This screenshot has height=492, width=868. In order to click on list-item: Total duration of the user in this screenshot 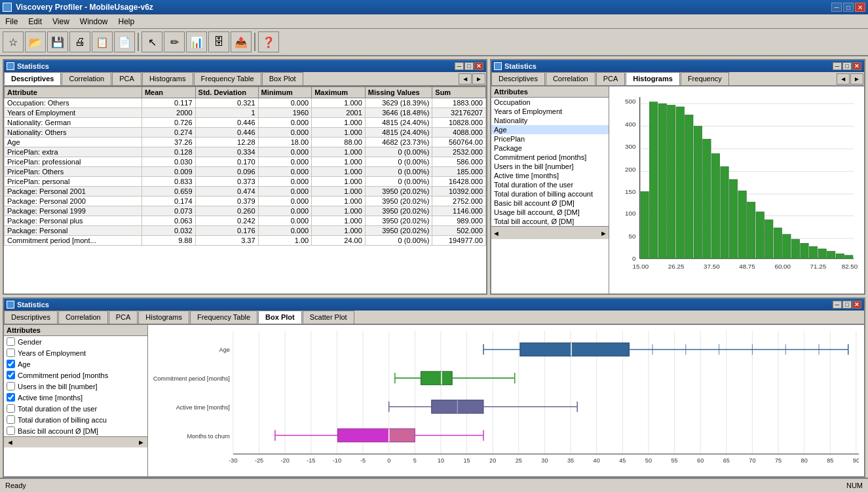, I will do `click(550, 185)`.